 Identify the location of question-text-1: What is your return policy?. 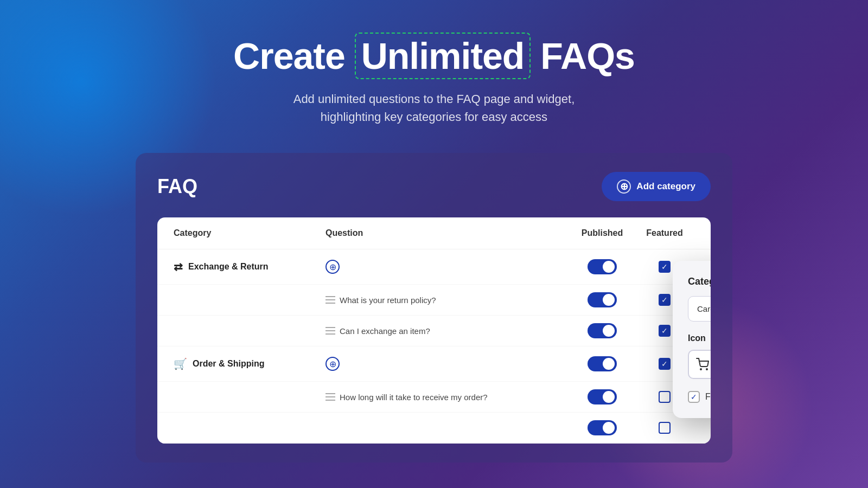
(388, 300).